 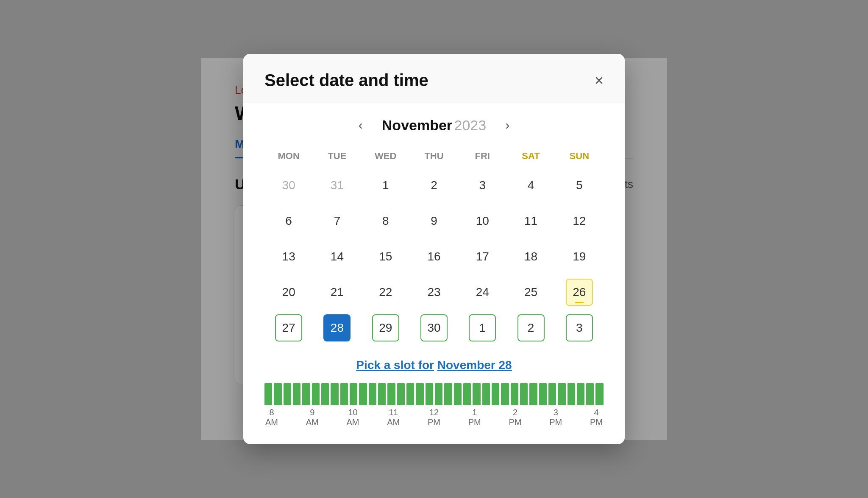 What do you see at coordinates (531, 221) in the screenshot?
I see `calendar-day-cell: 11` at bounding box center [531, 221].